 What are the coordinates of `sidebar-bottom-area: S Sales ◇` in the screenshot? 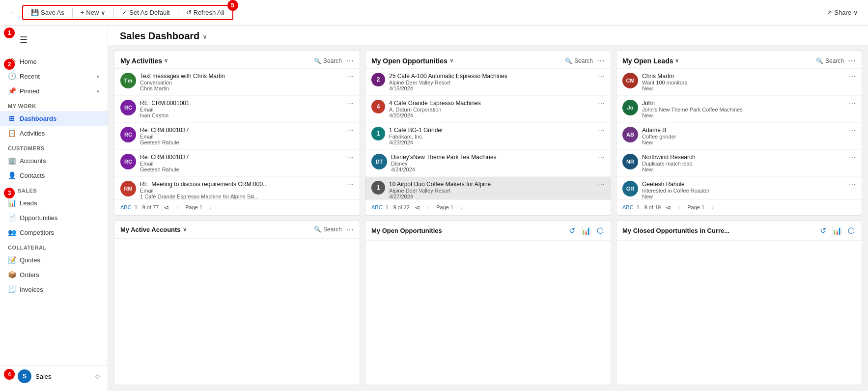 It's located at (54, 376).